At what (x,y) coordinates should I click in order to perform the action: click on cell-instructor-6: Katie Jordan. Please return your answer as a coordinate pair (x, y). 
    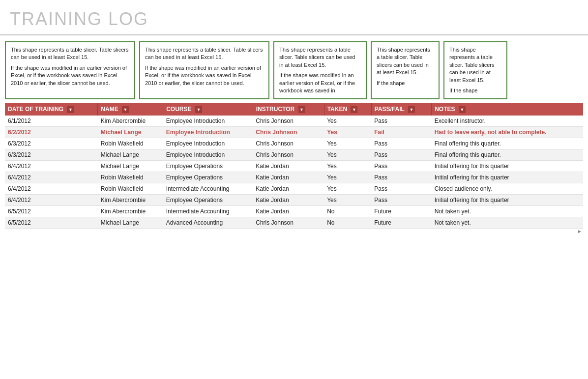
    Looking at the image, I should click on (288, 189).